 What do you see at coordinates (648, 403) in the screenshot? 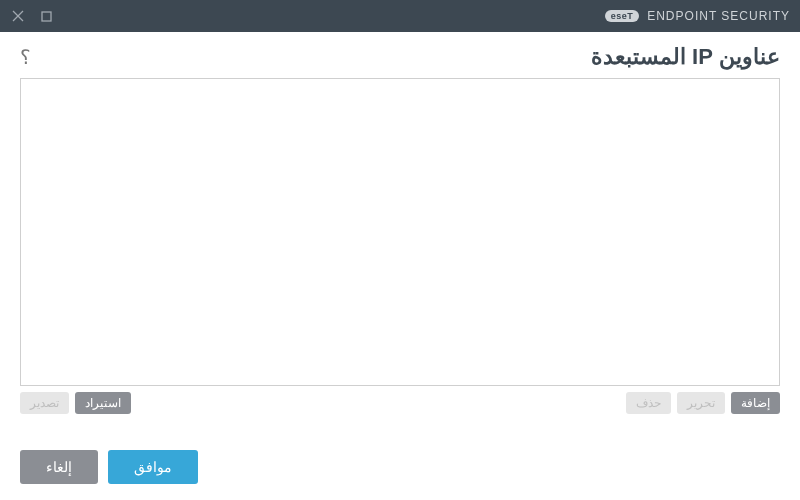
I see `delete-button: حذف` at bounding box center [648, 403].